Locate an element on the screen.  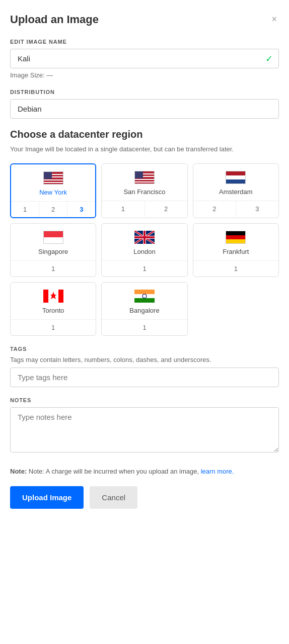
tags-description: Tags may contain letters, numbers, colon… is located at coordinates (144, 360).